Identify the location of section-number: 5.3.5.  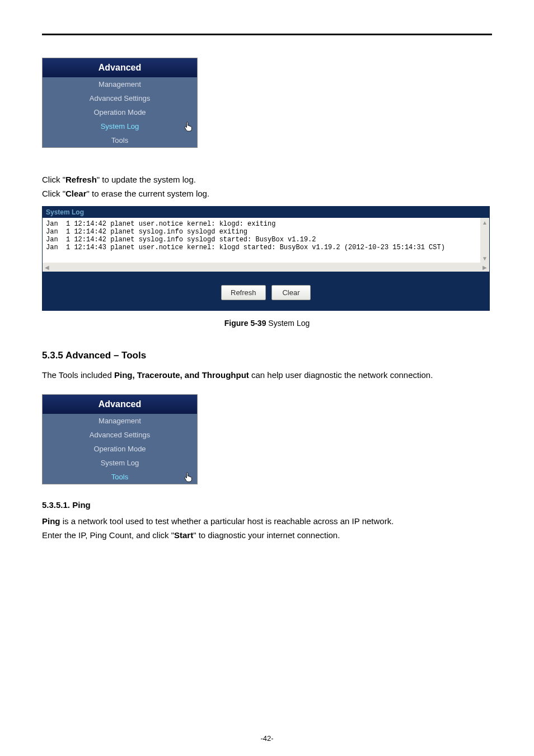
(53, 355).